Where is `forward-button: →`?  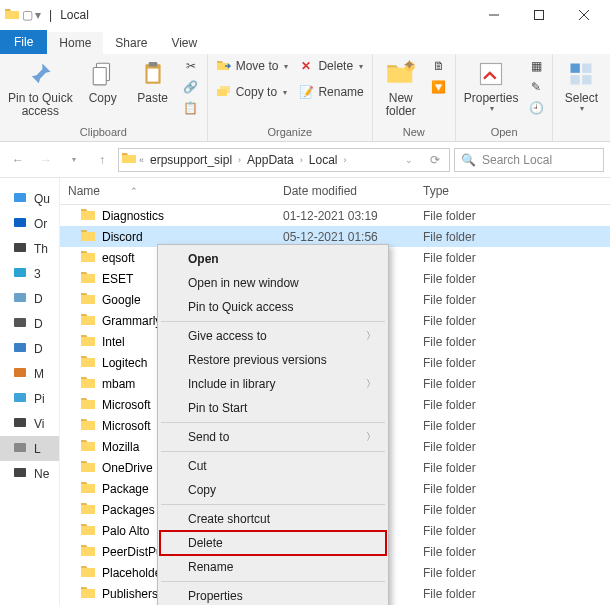 forward-button: → is located at coordinates (46, 160).